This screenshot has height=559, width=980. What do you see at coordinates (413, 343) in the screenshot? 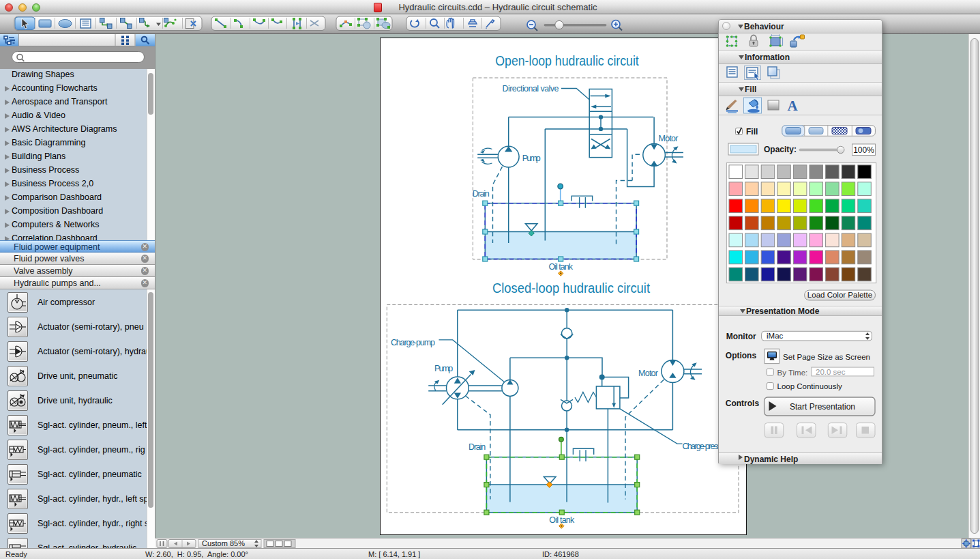
I see `svg-text: Charge-pump` at bounding box center [413, 343].